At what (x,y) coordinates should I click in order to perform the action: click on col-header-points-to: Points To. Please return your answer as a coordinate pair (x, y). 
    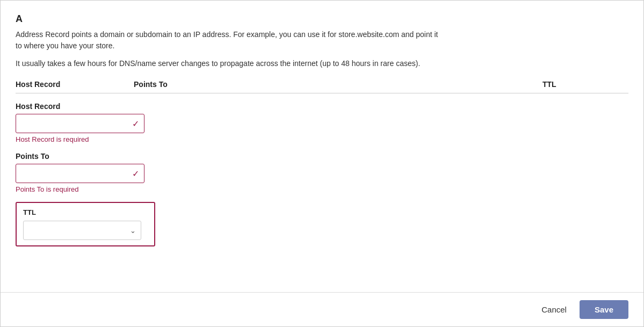
    Looking at the image, I should click on (338, 84).